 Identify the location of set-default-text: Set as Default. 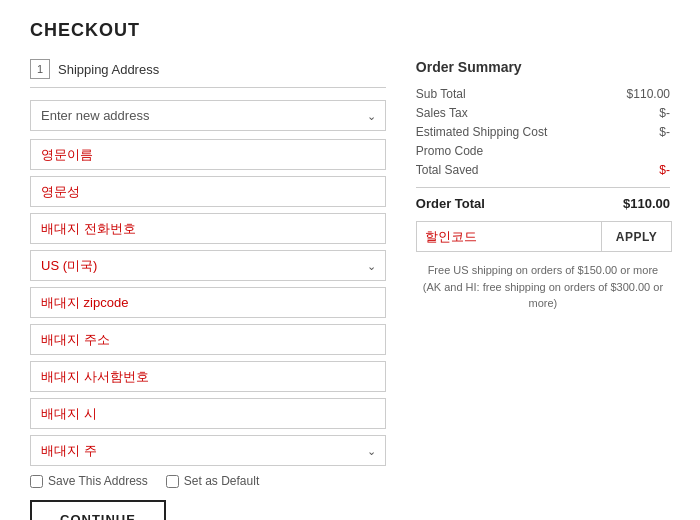
(222, 481).